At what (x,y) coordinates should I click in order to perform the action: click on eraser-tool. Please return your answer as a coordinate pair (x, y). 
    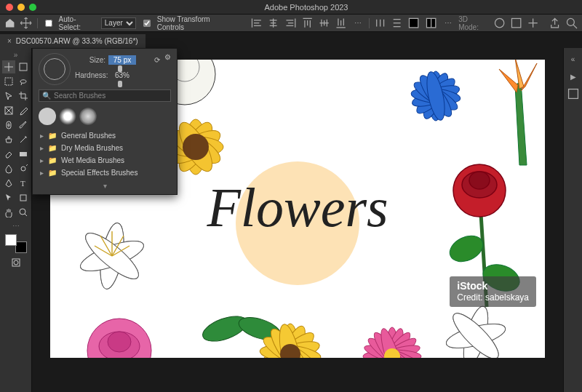
    Looking at the image, I should click on (9, 154).